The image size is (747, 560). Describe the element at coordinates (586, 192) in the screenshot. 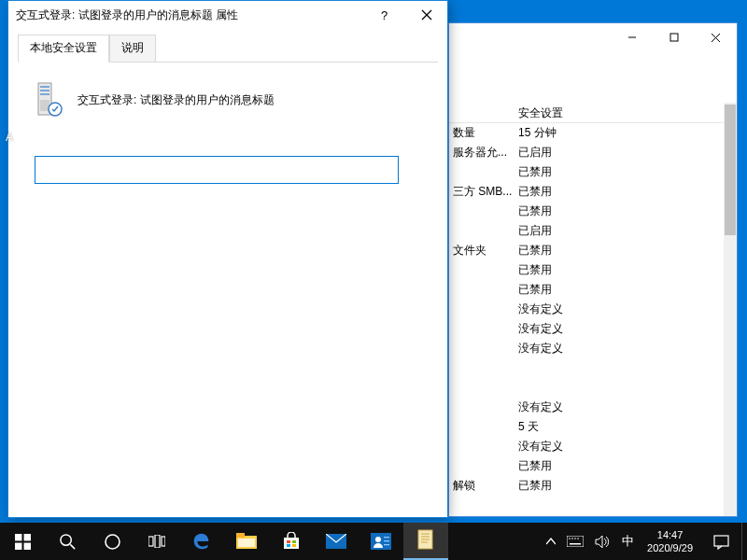

I see `policy-row: 三方 SMB...已禁用` at that location.